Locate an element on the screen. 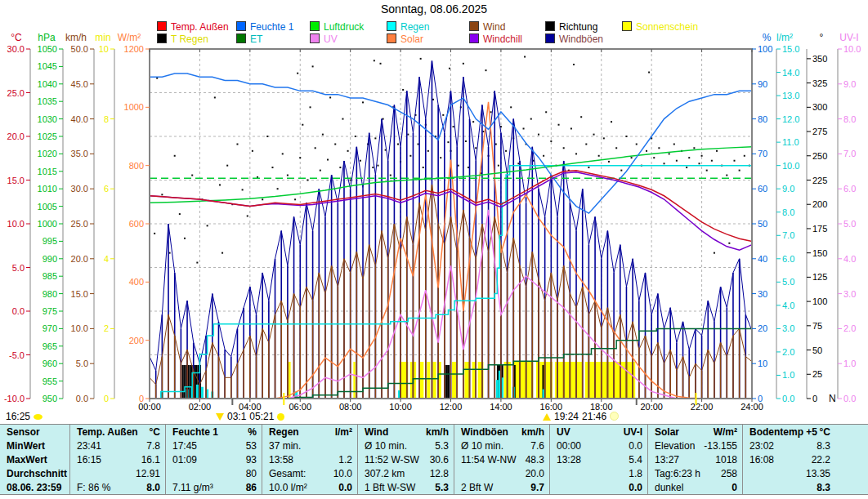  table-cell-value: 8.0 is located at coordinates (154, 488).